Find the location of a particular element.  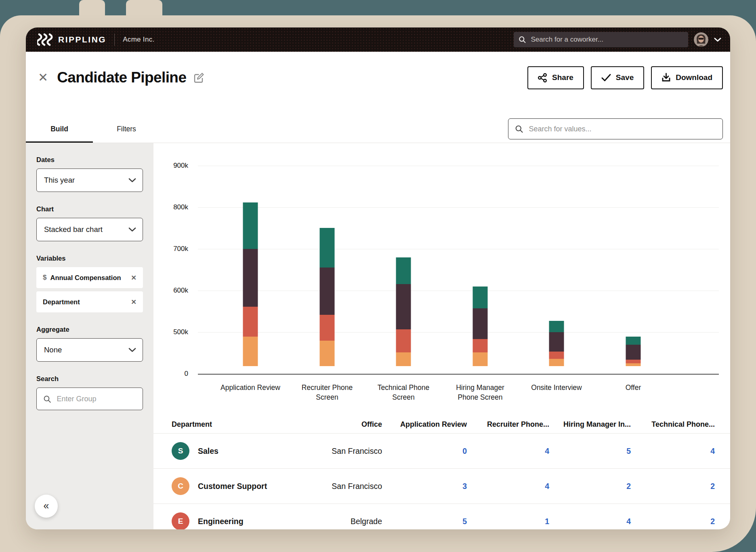

table-row: CCustomer SupportSan Francisco3422 is located at coordinates (442, 486).